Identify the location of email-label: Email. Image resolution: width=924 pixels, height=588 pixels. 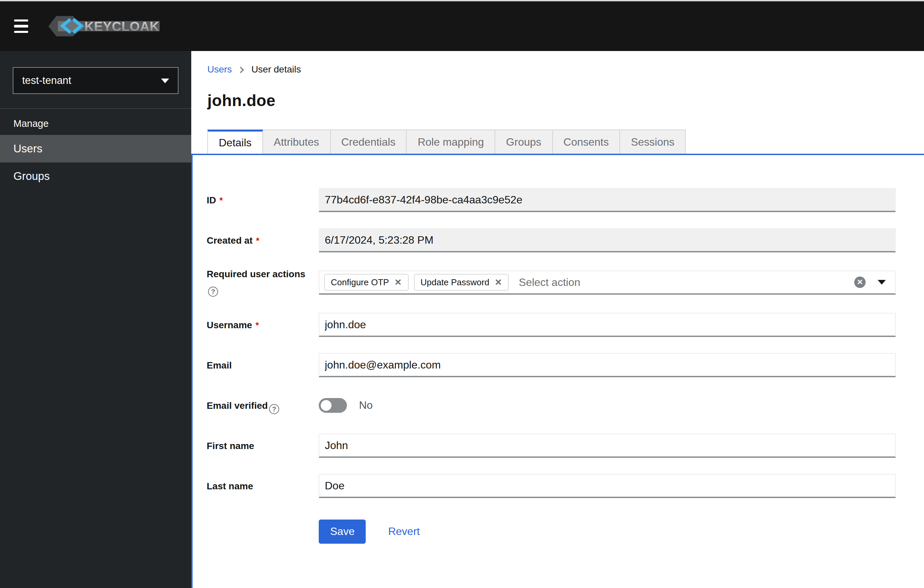
(219, 365).